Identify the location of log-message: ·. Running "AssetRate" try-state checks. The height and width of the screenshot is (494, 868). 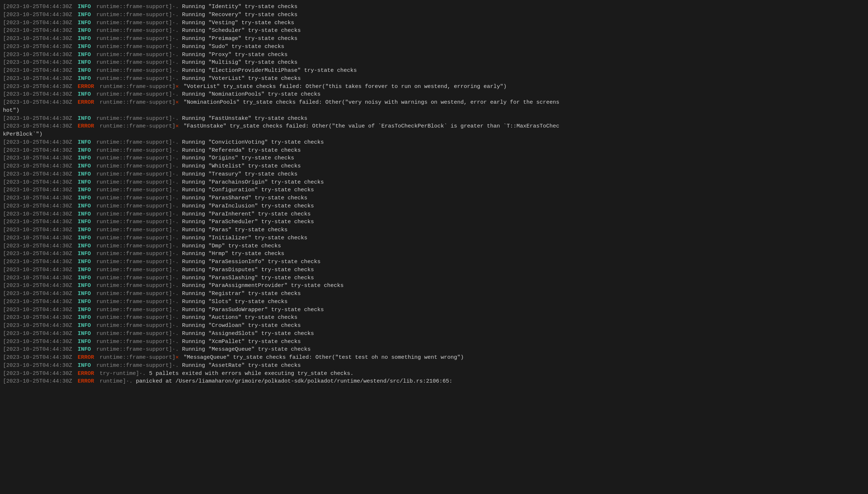
(519, 366).